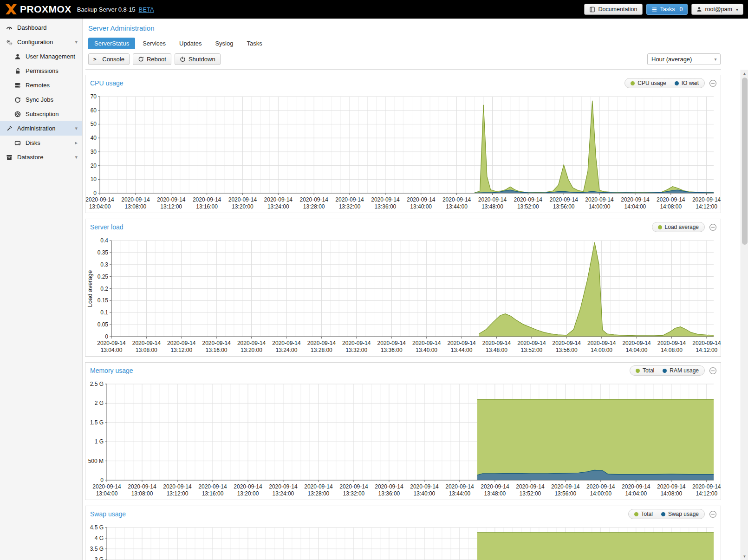 The height and width of the screenshot is (560, 748). I want to click on tab-services: Services, so click(154, 44).